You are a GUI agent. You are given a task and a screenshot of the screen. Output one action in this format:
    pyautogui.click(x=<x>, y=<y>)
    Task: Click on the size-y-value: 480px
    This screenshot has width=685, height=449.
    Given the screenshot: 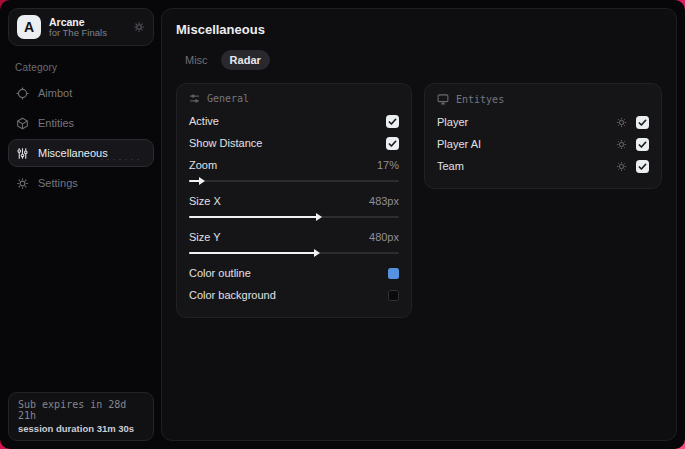 What is the action you would take?
    pyautogui.click(x=384, y=237)
    